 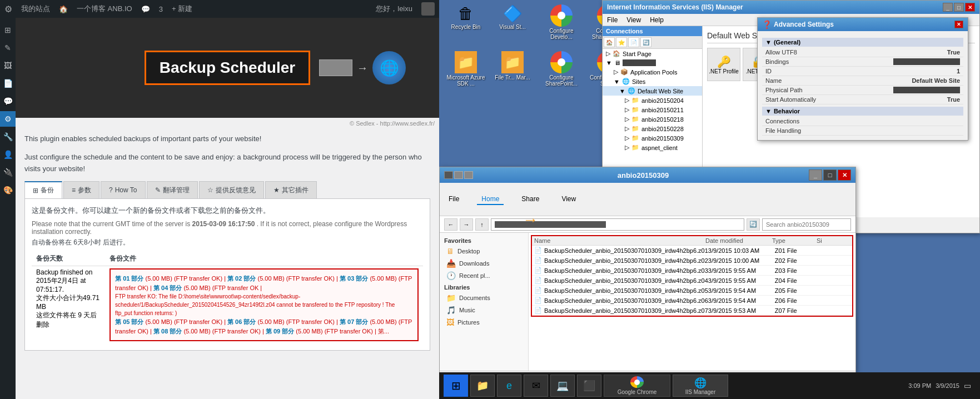 I want to click on backup-desc: 这是备份文件。你可以建立一个新的备份文件或者下载您之前的备份文件。, so click(x=227, y=211).